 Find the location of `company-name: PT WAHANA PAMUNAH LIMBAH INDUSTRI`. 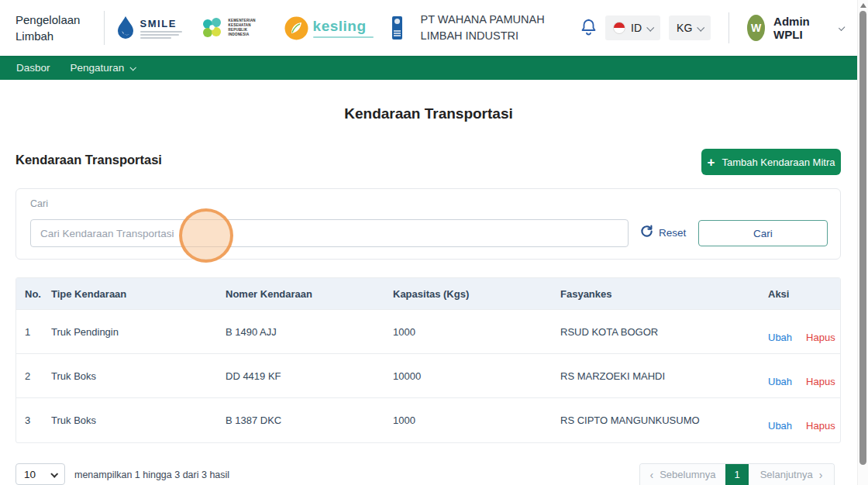

company-name: PT WAHANA PAMUNAH LIMBAH INDUSTRI is located at coordinates (501, 28).